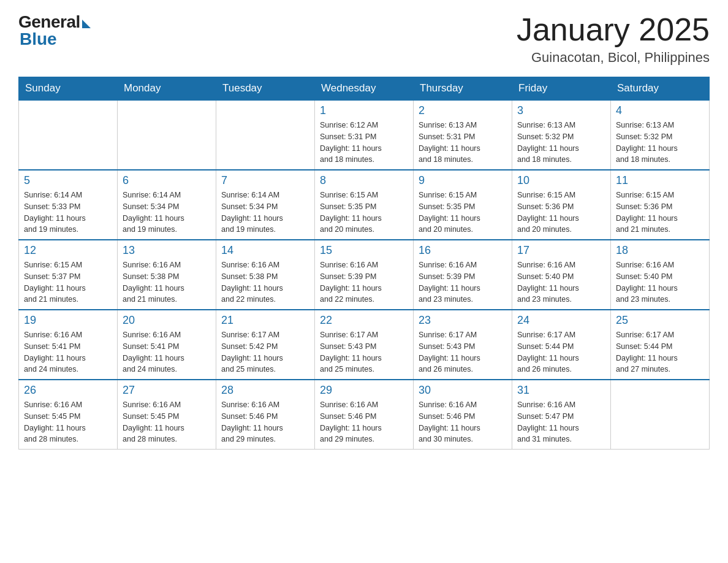 This screenshot has width=728, height=563. What do you see at coordinates (266, 345) in the screenshot?
I see `calendar-cell: 21Sunrise: 6:17 AM Sunset: 5:42 PM Dayli…` at bounding box center [266, 345].